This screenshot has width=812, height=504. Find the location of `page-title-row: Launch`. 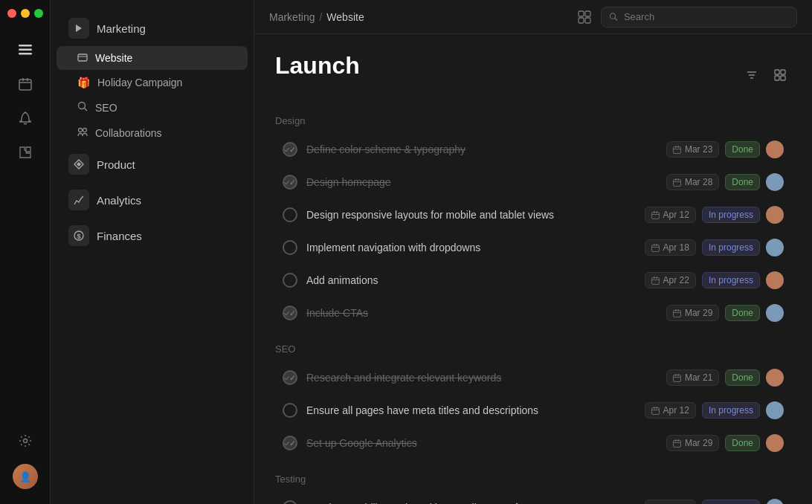

page-title-row: Launch is located at coordinates (533, 74).